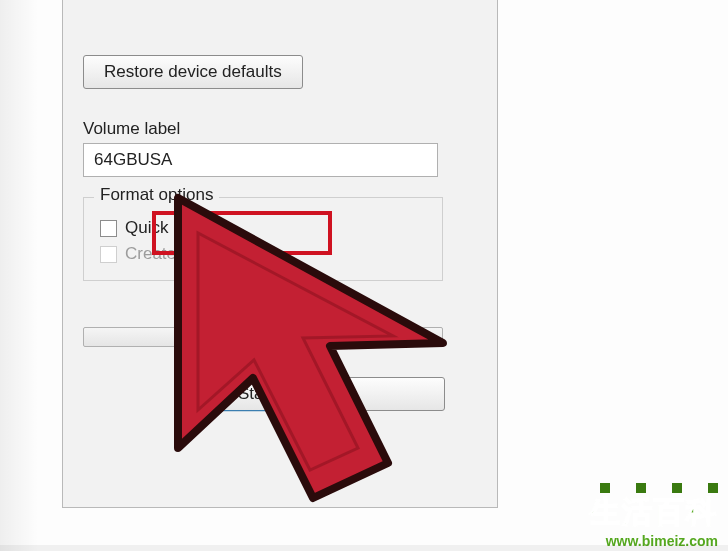  What do you see at coordinates (156, 195) in the screenshot?
I see `format-options-legend: Format options` at bounding box center [156, 195].